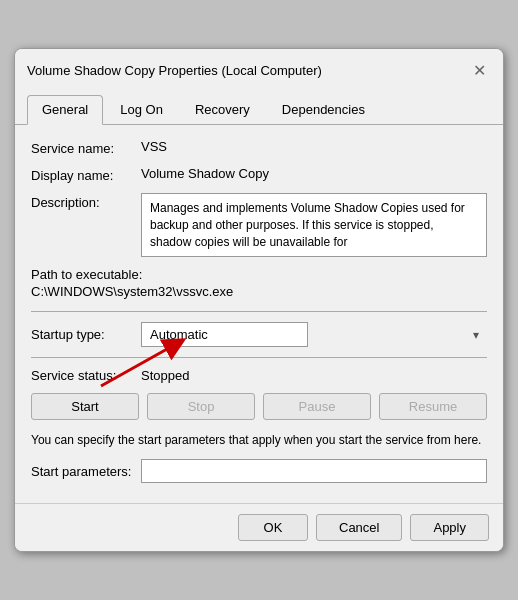 The height and width of the screenshot is (600, 518). I want to click on tab-dependencies: Dependencies, so click(324, 110).